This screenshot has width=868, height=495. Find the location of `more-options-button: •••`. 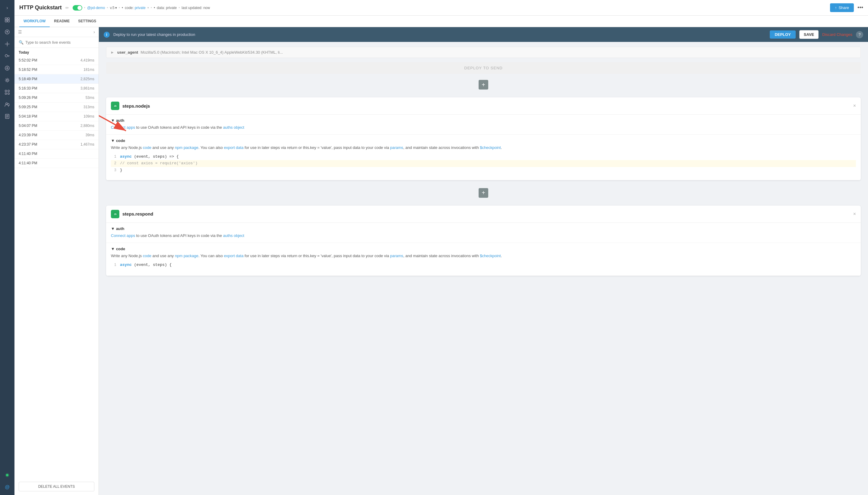

more-options-button: ••• is located at coordinates (861, 7).